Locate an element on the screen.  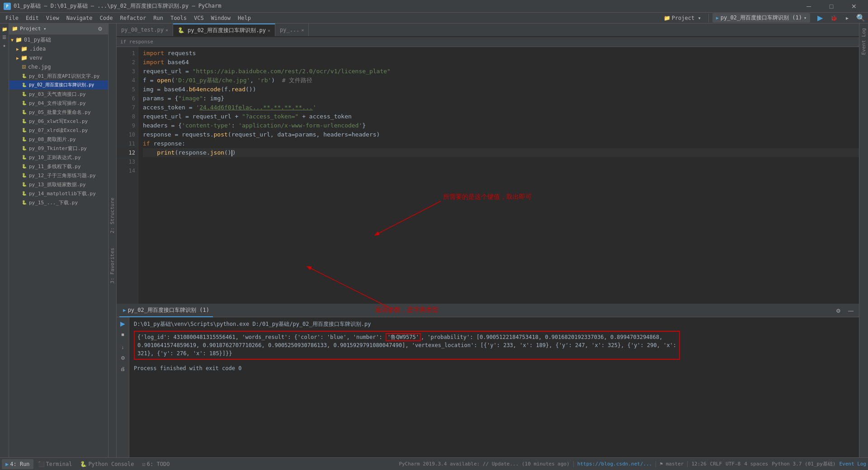
right-sidebar: Event Log is located at coordinates (863, 240).